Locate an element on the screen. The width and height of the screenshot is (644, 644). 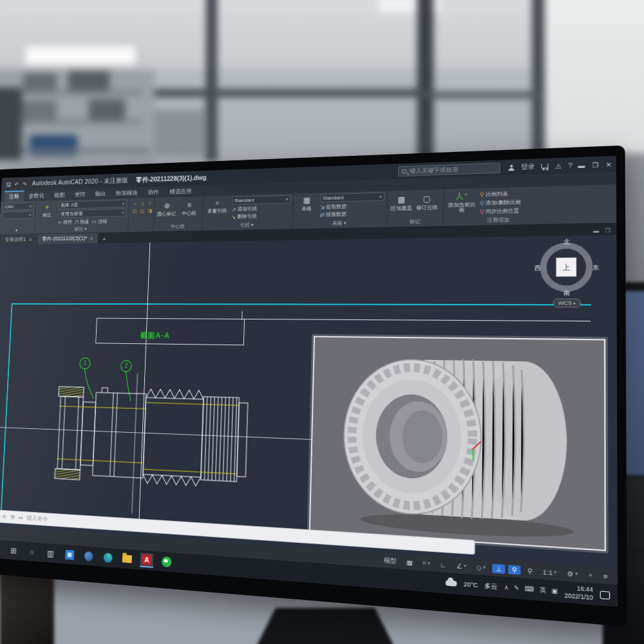
panel-label: ▾ is located at coordinates (17, 231).